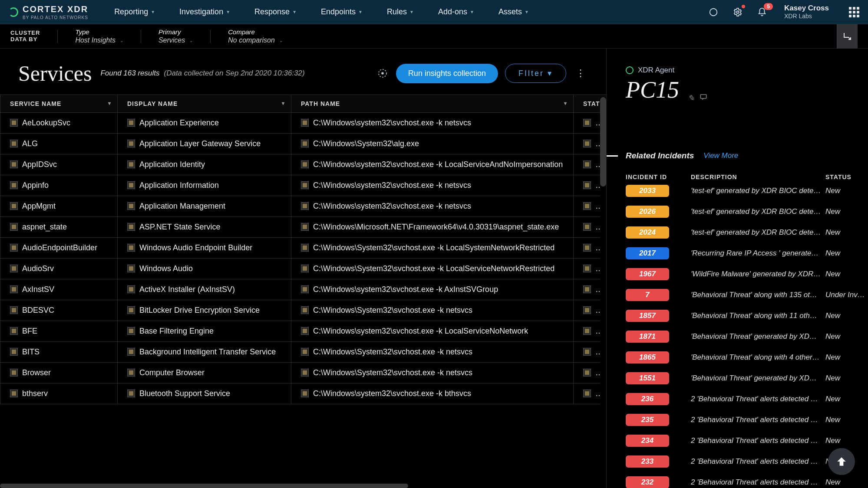 This screenshot has width=868, height=488. I want to click on table-row: AudioSrvWindows AudioC:\Windows\System32…, so click(304, 269).